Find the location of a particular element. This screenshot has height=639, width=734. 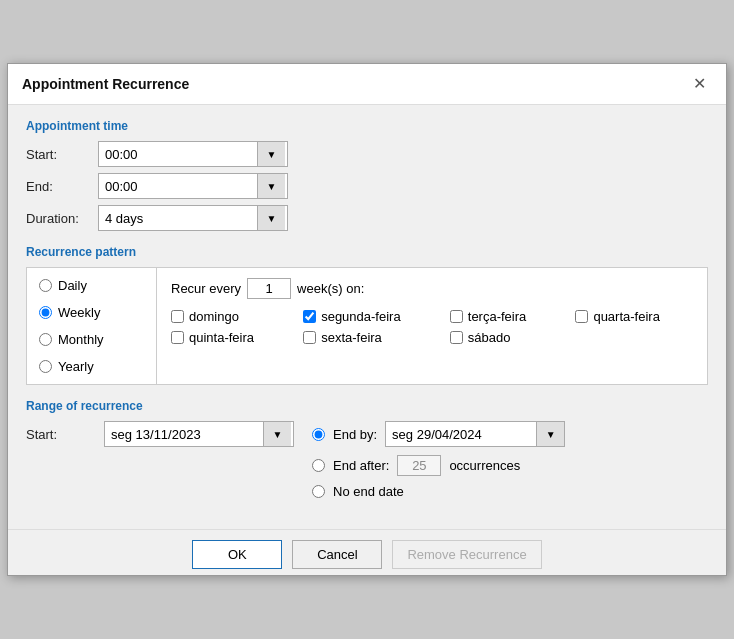

end-after-row: End after: occurrences is located at coordinates (438, 466).